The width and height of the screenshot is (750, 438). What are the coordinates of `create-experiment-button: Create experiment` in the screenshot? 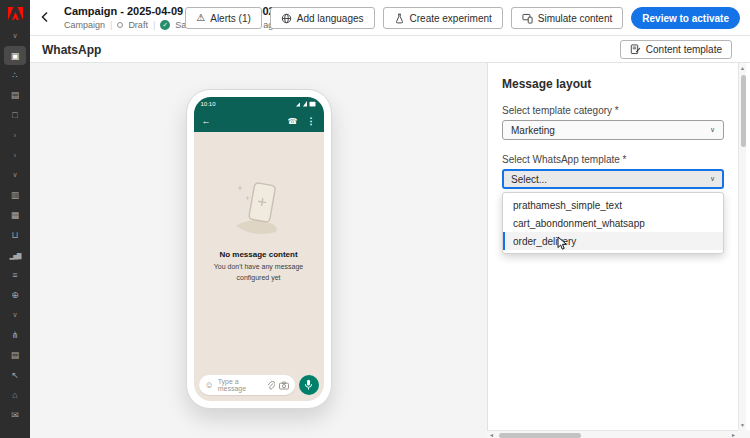 It's located at (443, 18).